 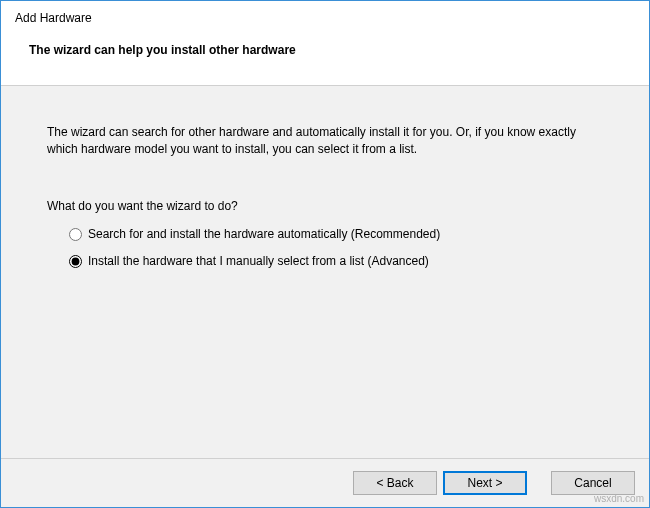 What do you see at coordinates (264, 234) in the screenshot?
I see `option-label-search-automatic: Search for and install the hardware auto…` at bounding box center [264, 234].